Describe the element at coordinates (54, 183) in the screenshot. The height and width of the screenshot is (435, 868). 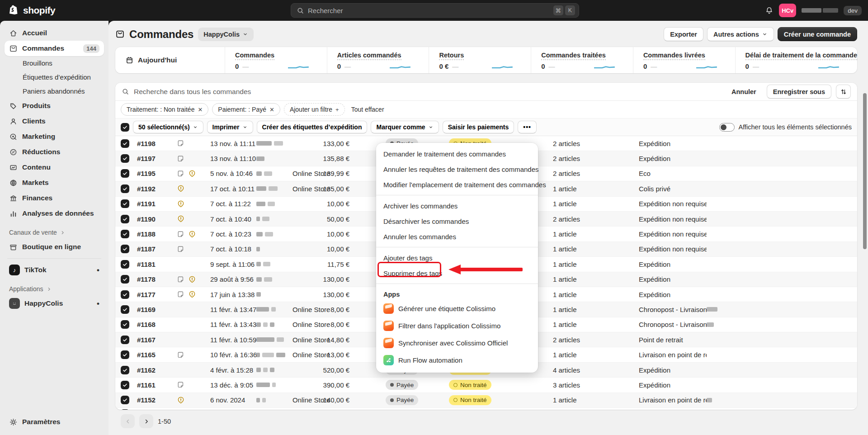
I see `sidebar-item-markets: Markets` at that location.